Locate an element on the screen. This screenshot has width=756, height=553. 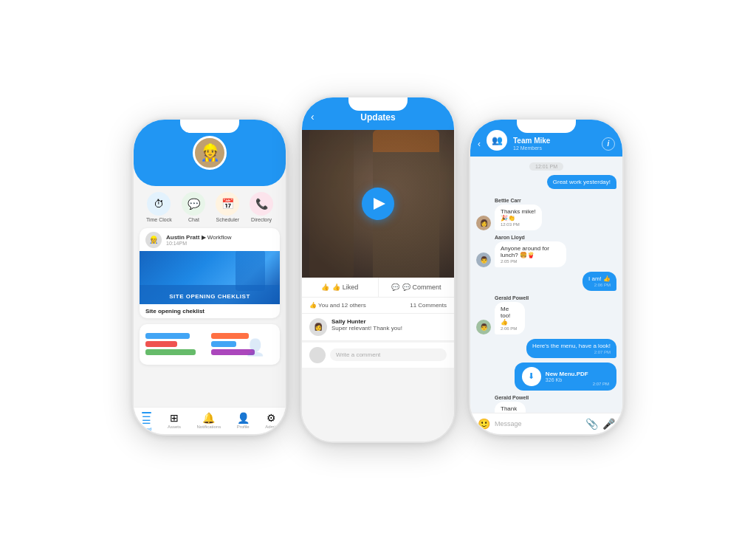
time-clock-icon: ⏱ is located at coordinates (159, 204).